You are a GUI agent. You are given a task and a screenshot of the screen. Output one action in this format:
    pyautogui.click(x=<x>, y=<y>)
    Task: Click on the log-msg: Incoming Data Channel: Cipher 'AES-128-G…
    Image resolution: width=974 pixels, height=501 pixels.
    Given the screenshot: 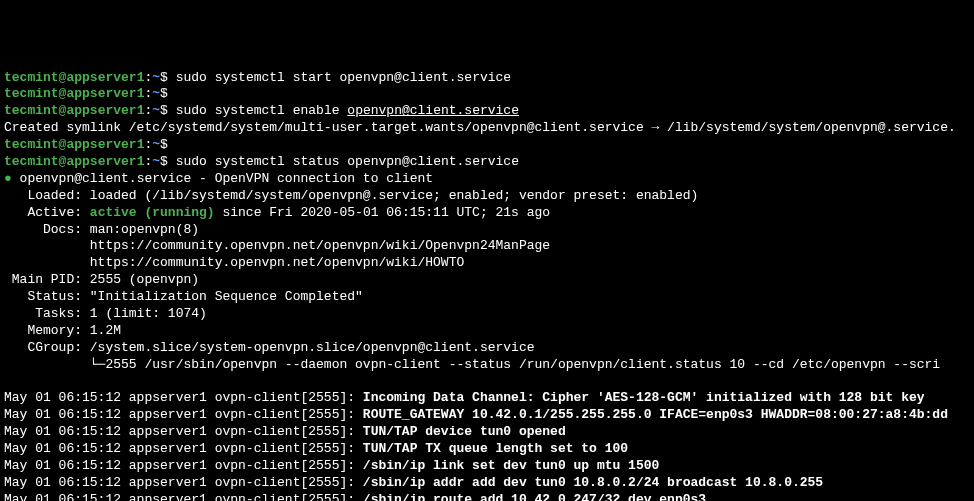 What is the action you would take?
    pyautogui.click(x=644, y=398)
    